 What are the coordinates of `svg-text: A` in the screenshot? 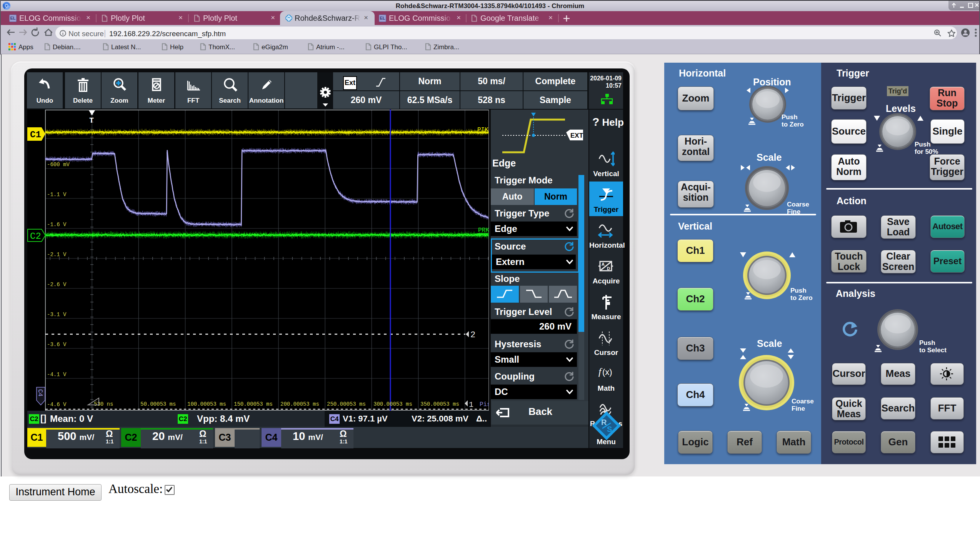 It's located at (603, 264).